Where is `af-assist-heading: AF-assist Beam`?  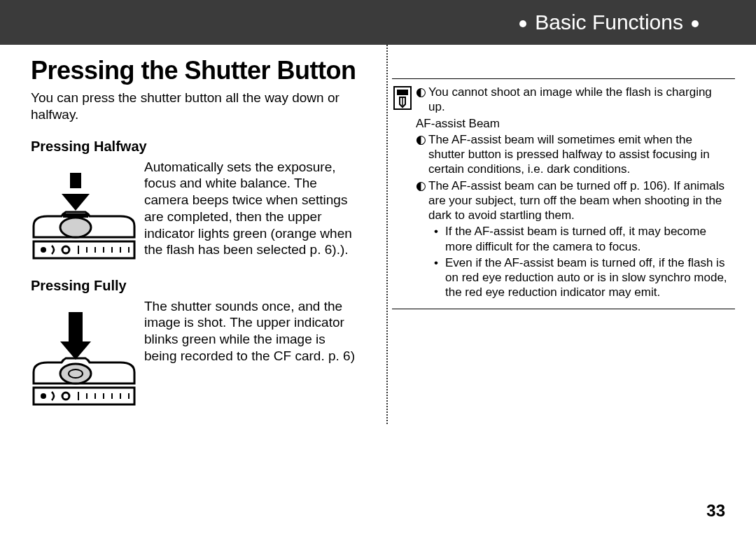 af-assist-heading: AF-assist Beam is located at coordinates (573, 123).